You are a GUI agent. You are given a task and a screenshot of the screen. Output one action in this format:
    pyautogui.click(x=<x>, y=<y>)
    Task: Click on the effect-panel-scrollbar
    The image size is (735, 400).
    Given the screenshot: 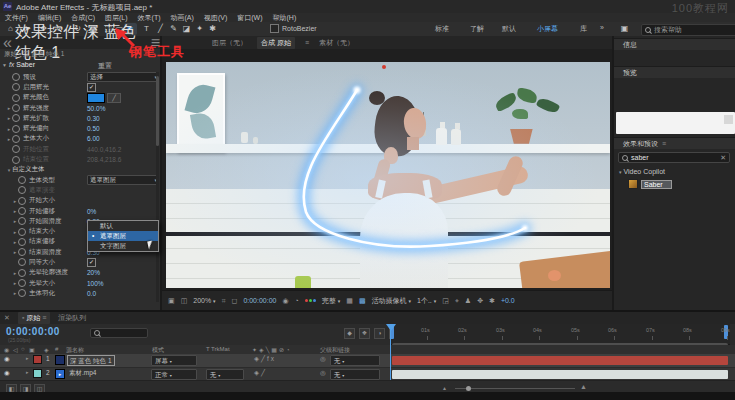 What is the action you would take?
    pyautogui.click(x=158, y=187)
    